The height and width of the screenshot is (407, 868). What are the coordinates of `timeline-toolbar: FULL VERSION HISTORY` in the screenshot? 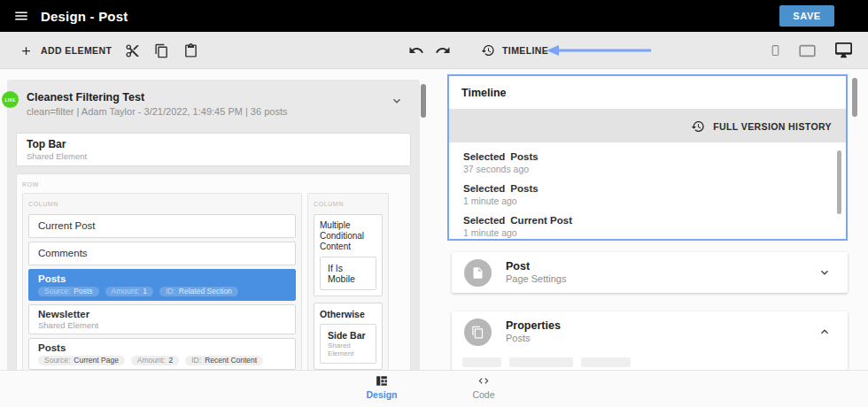 It's located at (647, 126).